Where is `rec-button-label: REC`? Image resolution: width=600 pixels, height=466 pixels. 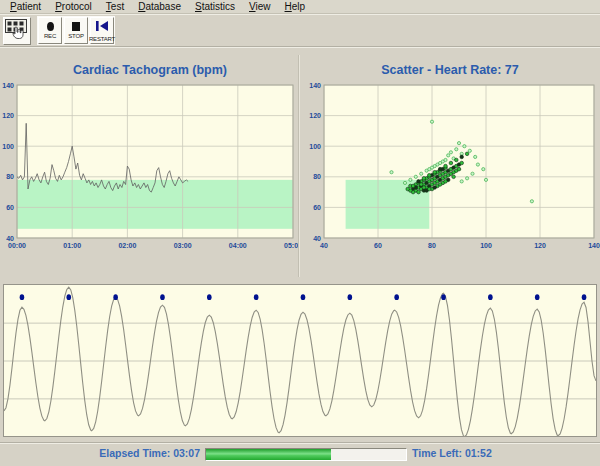
rec-button-label: REC is located at coordinates (50, 36).